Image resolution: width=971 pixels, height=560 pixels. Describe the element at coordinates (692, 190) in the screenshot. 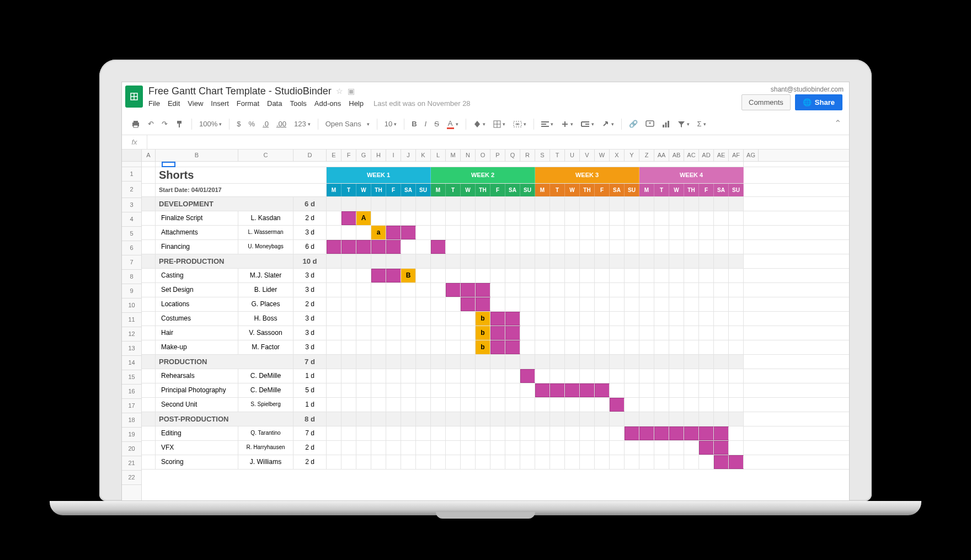

I see `day-header: TH` at that location.